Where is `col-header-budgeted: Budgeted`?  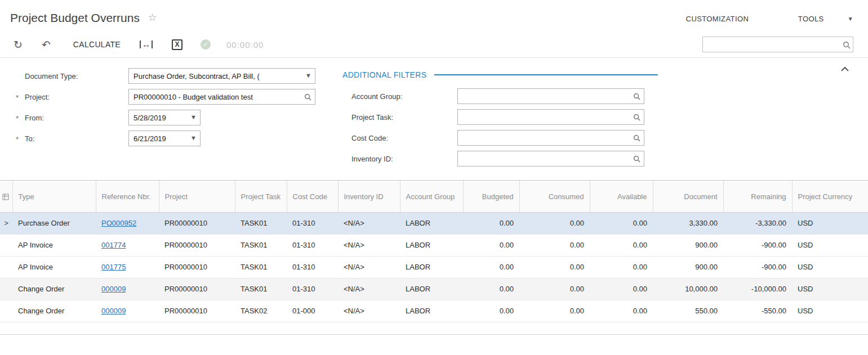 col-header-budgeted: Budgeted is located at coordinates (491, 196).